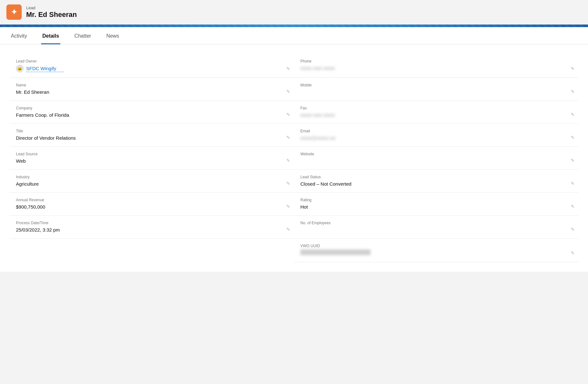 Image resolution: width=588 pixels, height=384 pixels. I want to click on edit-vwo-uuid-icon: ✎, so click(573, 253).